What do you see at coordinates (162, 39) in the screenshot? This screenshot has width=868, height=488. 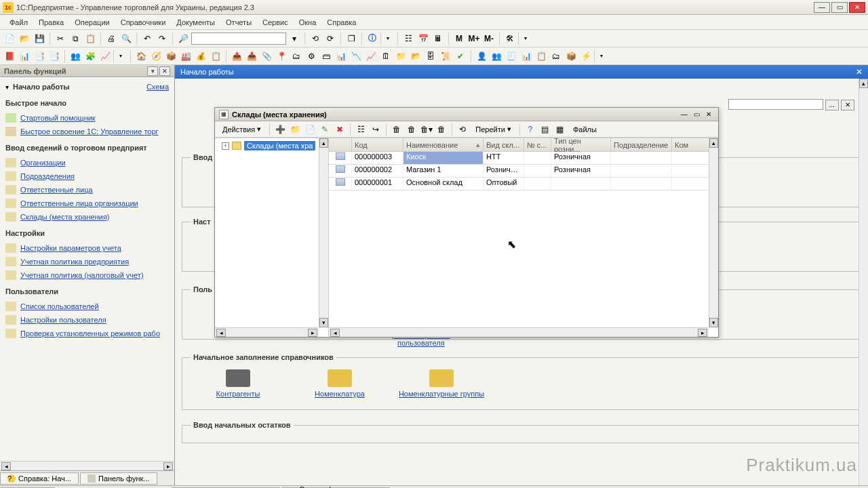 I see `redo-icon: ↷` at bounding box center [162, 39].